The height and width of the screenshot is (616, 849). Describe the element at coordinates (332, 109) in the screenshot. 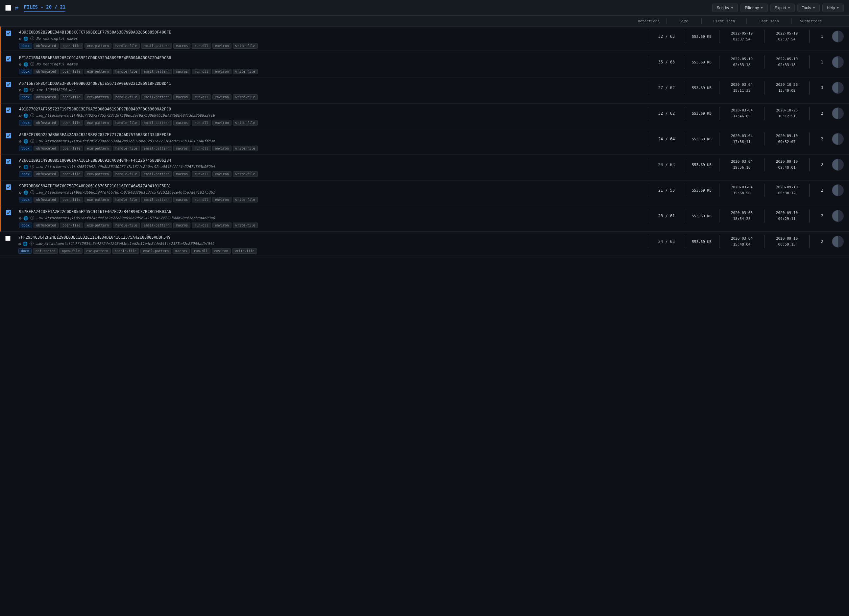

I see `file-hash: 491B77027AF755723F19F588EC3EF9A75D069461…` at that location.